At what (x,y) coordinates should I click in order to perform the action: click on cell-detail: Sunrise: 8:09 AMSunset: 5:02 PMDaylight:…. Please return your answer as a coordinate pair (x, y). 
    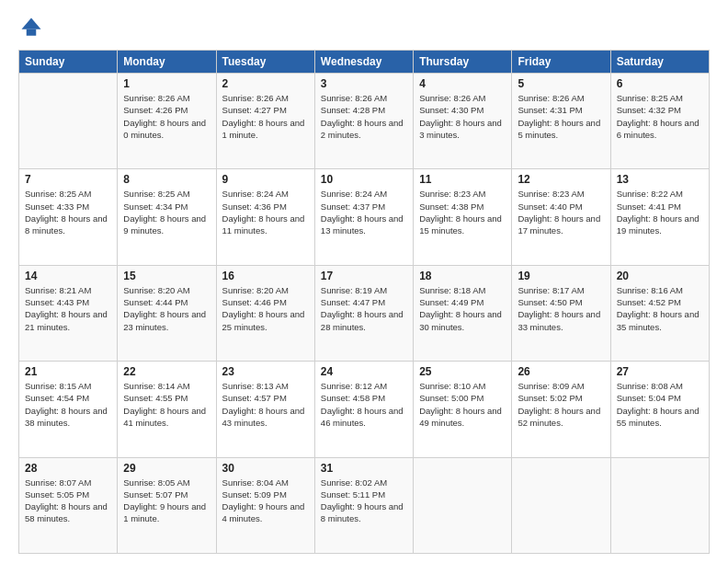
    Looking at the image, I should click on (561, 405).